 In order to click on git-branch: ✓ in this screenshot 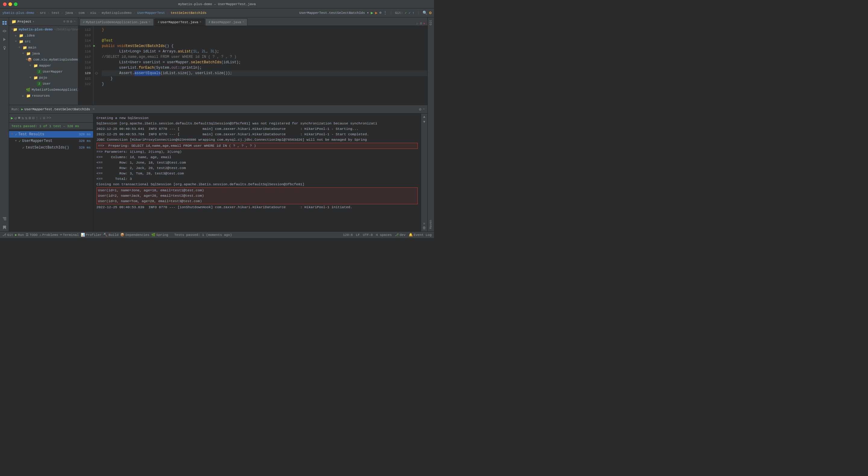, I will do `click(410, 13)`.